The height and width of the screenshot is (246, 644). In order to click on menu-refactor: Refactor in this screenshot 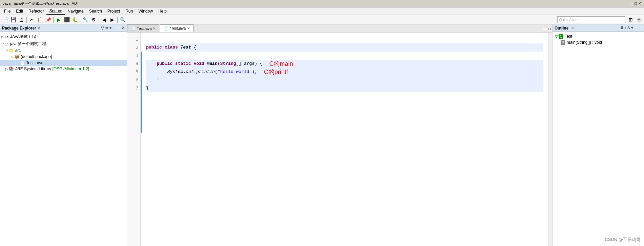, I will do `click(36, 11)`.